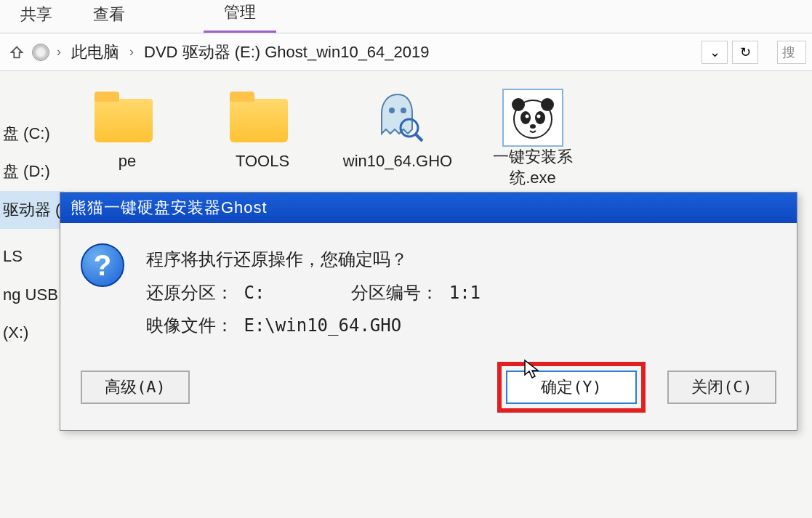  Describe the element at coordinates (135, 387) in the screenshot. I see `advanced-button: 高级(A)` at that location.